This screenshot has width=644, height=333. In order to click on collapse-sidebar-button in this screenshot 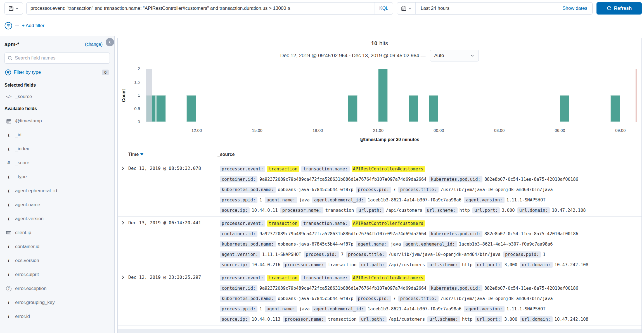, I will do `click(110, 42)`.